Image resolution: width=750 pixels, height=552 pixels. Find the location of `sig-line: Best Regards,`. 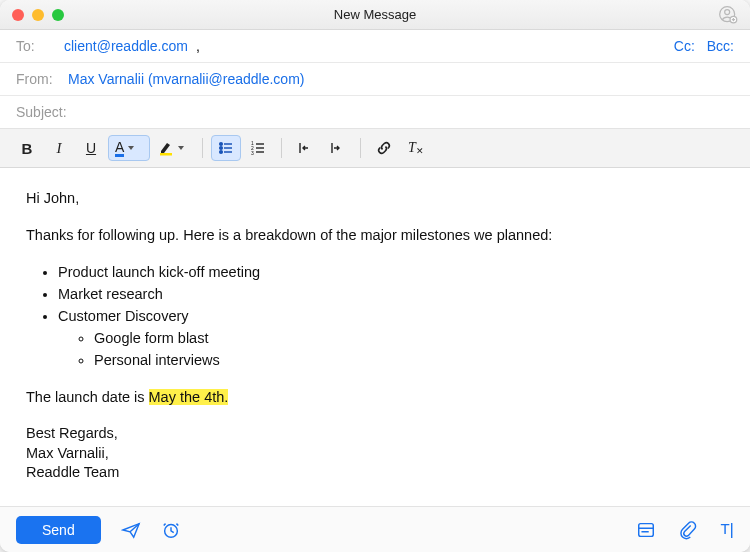

sig-line: Best Regards, is located at coordinates (72, 433).